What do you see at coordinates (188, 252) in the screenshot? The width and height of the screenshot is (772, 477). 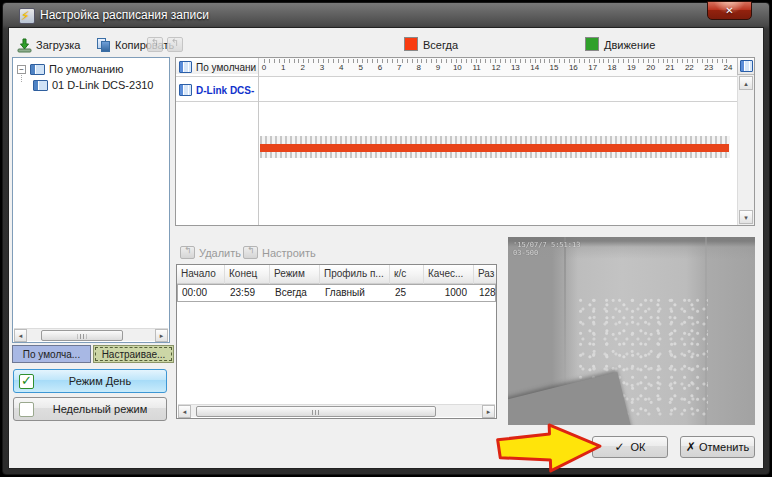 I see `delete-icon` at bounding box center [188, 252].